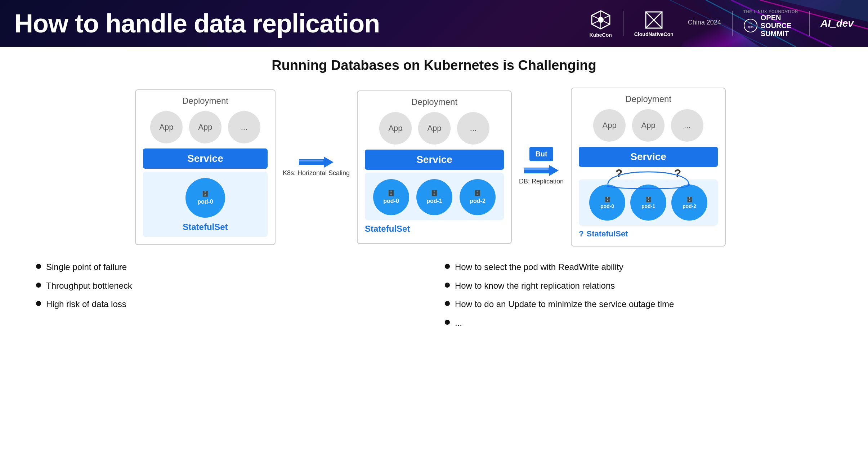 The width and height of the screenshot is (868, 457). Describe the element at coordinates (205, 167) in the screenshot. I see `diagram-1: Deployment App App ... Service 🗄️ pod-0 …` at that location.